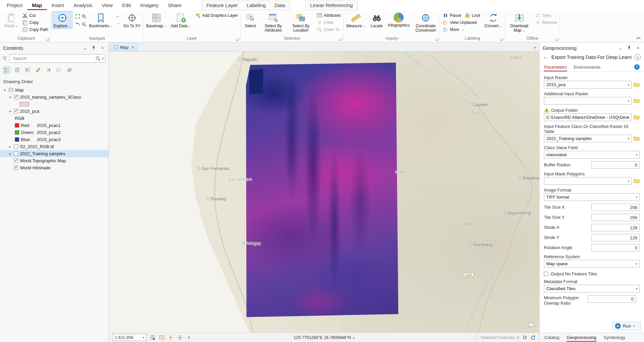 This screenshot has width=644, height=342. I want to click on tab-catalog: Catalog, so click(552, 337).